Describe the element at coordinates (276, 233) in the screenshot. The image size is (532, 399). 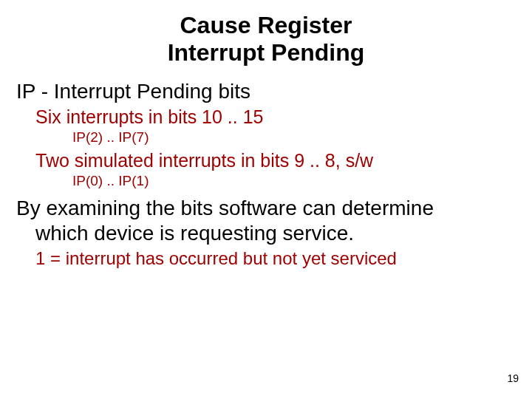
I see `paragraph-examining-line2: which device is requesting service.` at that location.